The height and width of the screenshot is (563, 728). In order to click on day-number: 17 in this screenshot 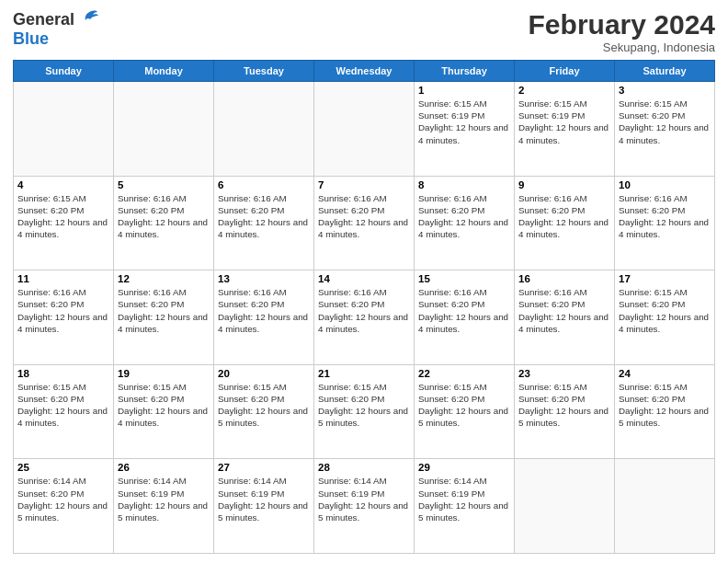, I will do `click(665, 279)`.